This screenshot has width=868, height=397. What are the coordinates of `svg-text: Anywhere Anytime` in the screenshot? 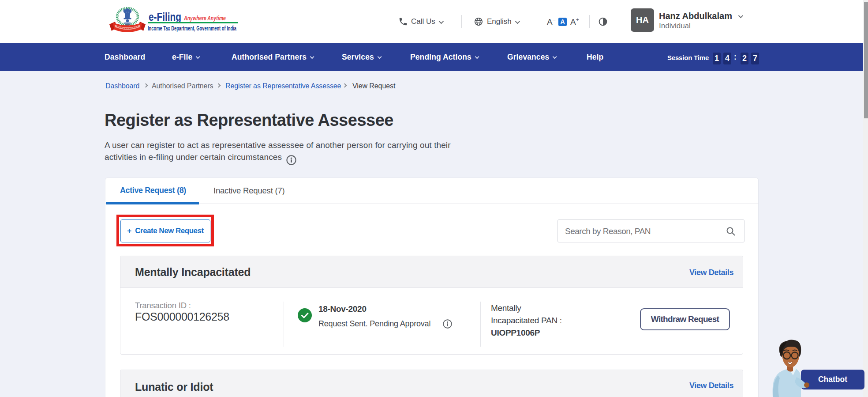 It's located at (205, 18).